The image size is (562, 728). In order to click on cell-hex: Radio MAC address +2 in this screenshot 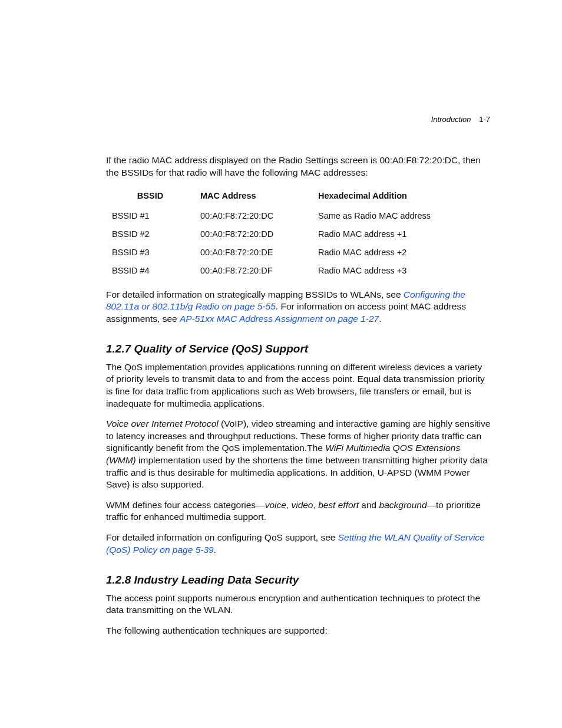, I will do `click(402, 252)`.